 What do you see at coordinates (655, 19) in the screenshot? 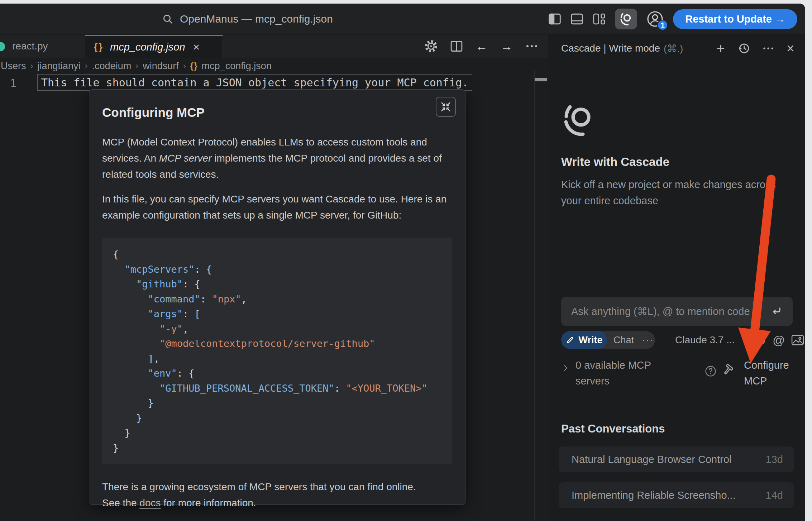
I see `account-button: 1` at bounding box center [655, 19].